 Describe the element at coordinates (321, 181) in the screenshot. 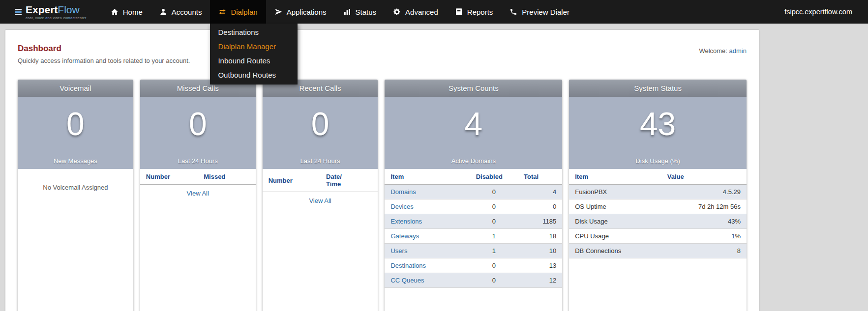

I see `recent-calls-table: Number Date/ Time` at that location.